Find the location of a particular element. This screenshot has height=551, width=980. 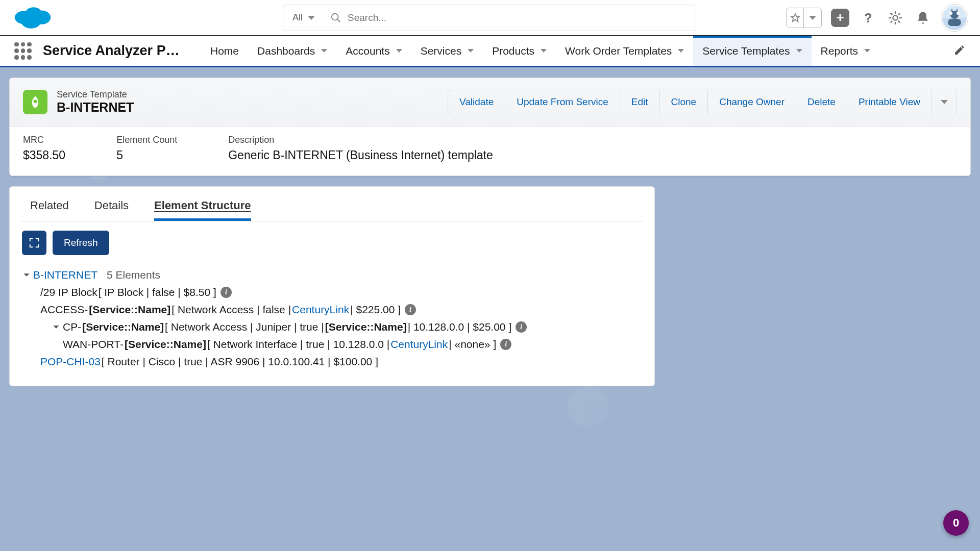

tree-item-mid: [ Network Access | false | is located at coordinates (231, 310).